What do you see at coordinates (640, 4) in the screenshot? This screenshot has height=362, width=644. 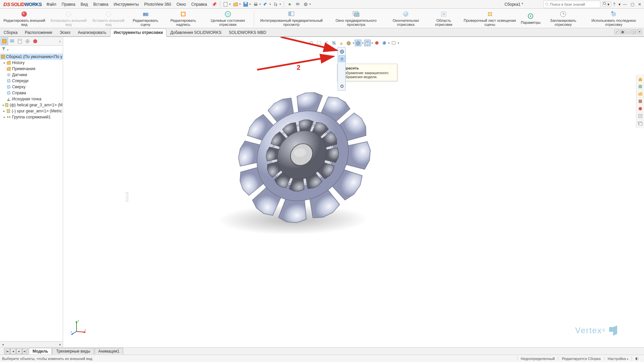 I see `close-button: ✕` at bounding box center [640, 4].